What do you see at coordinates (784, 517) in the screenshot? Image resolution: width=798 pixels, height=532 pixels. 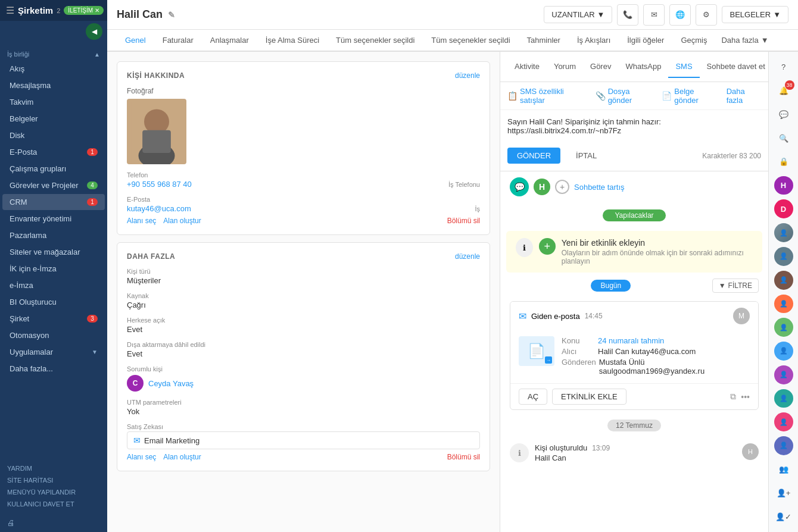 I see `far-right-user-check-icon: 👤✓` at bounding box center [784, 517].